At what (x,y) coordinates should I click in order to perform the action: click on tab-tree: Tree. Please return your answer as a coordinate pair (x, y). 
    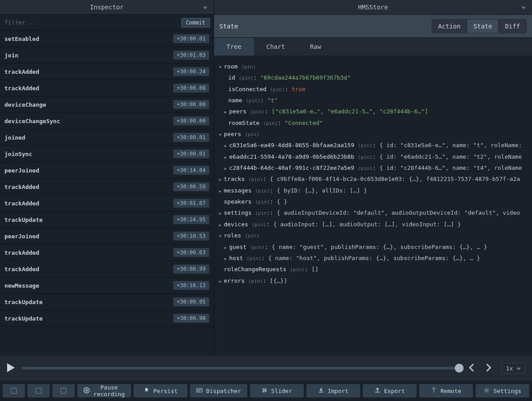
    Looking at the image, I should click on (234, 47).